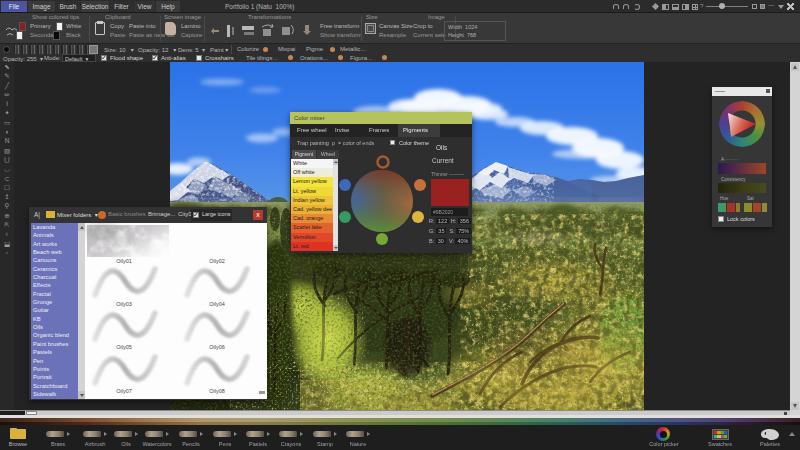 The height and width of the screenshot is (450, 800). Describe the element at coordinates (124, 261) in the screenshot. I see `svg-text: Oily01` at that location.